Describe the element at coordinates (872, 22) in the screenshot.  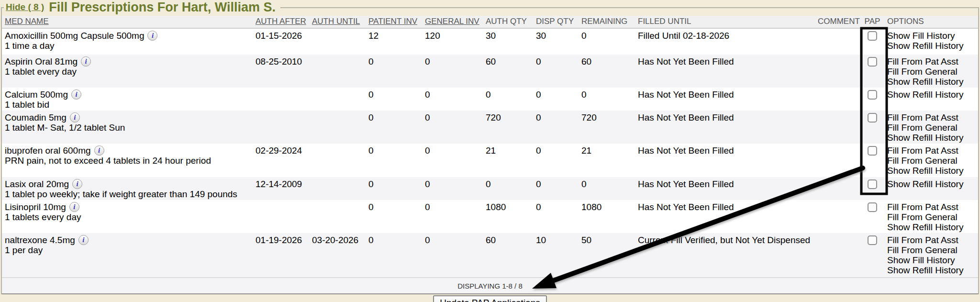
I see `col-header-pap: PAP` at that location.